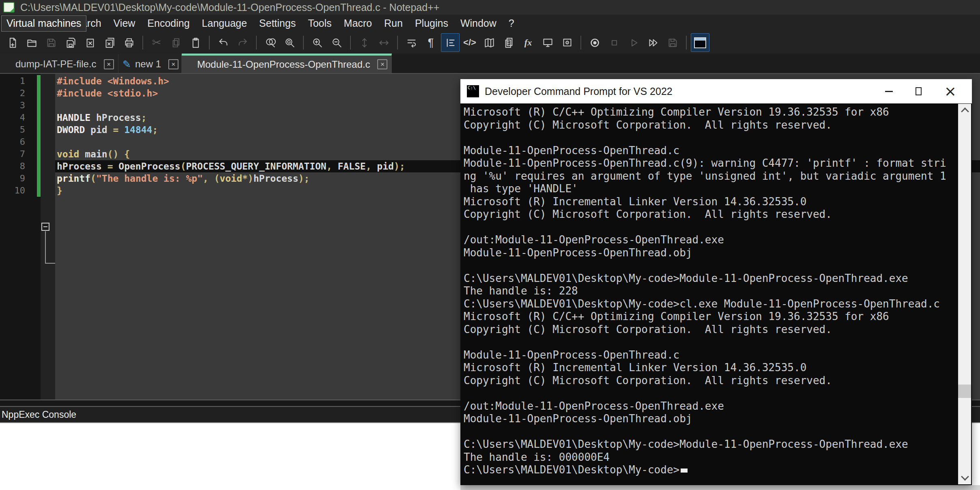  Describe the element at coordinates (710, 291) in the screenshot. I see `console-line: The handle is: 228` at that location.